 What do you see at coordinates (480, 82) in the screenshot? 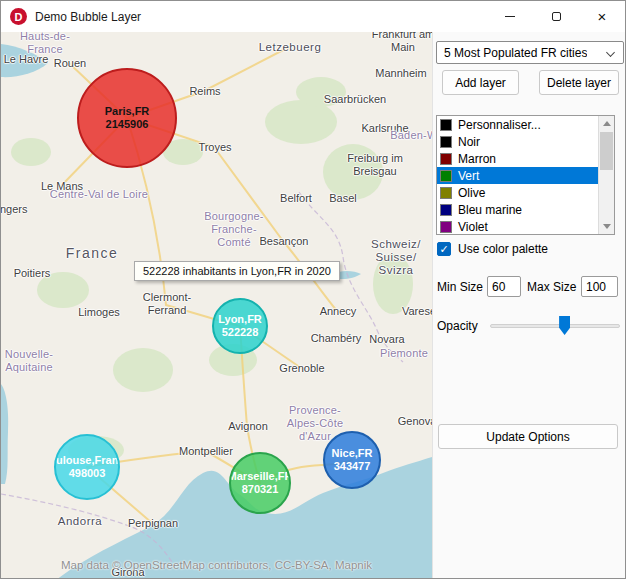
I see `add-layer-button: Add layer` at bounding box center [480, 82].